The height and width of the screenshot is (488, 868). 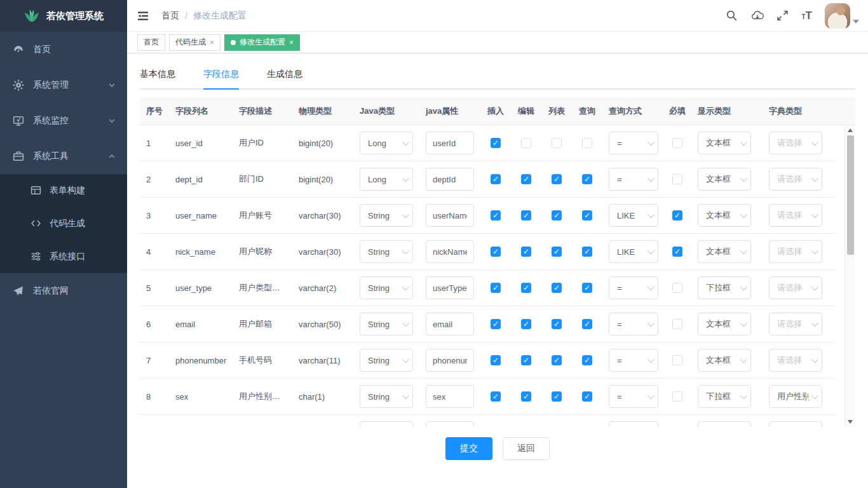 What do you see at coordinates (64, 50) in the screenshot?
I see `sidebar-item-home: 首页` at bounding box center [64, 50].